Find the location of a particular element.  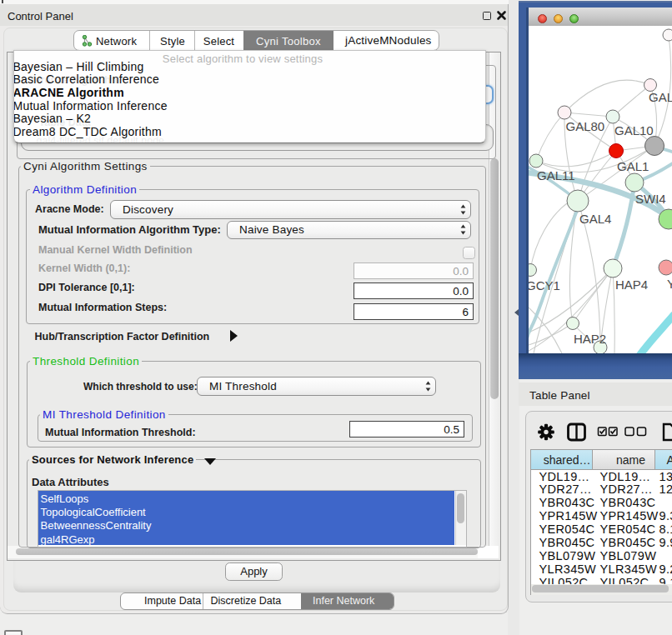

svg-text: GAL4 is located at coordinates (595, 218).